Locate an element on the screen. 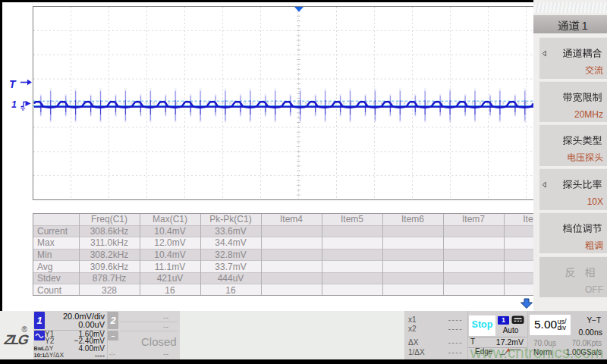 The height and width of the screenshot is (364, 607). svg-text: 10X is located at coordinates (595, 202).